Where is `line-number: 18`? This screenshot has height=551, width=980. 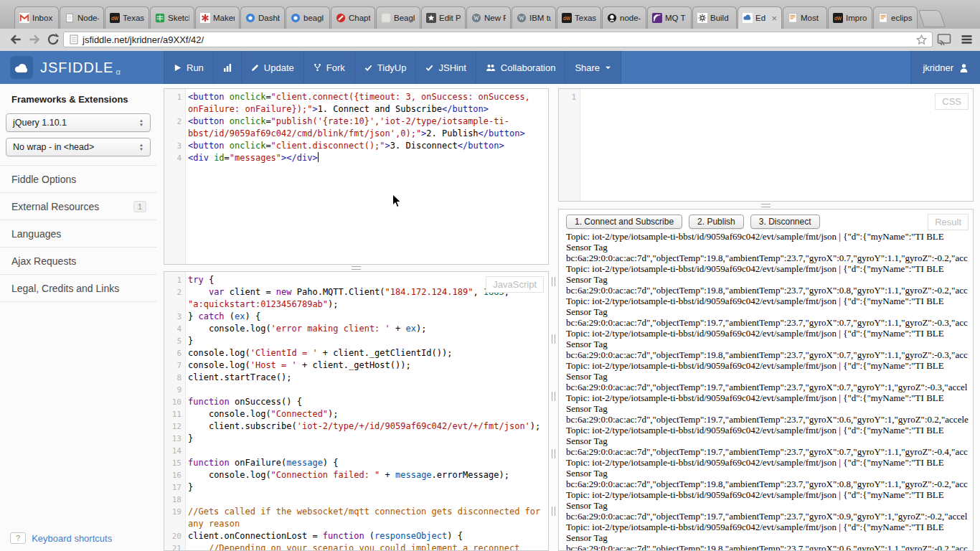 line-number: 18 is located at coordinates (175, 499).